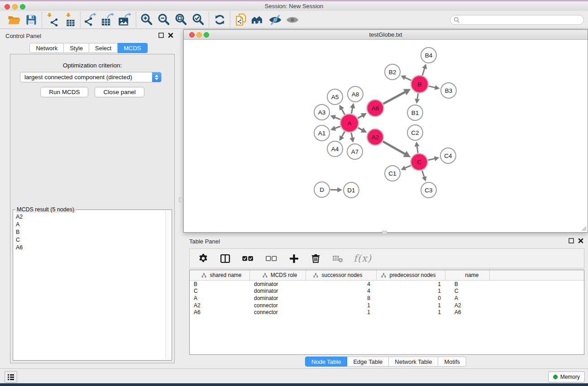 The height and width of the screenshot is (386, 588). I want to click on graph-edge-A-A1, so click(337, 127).